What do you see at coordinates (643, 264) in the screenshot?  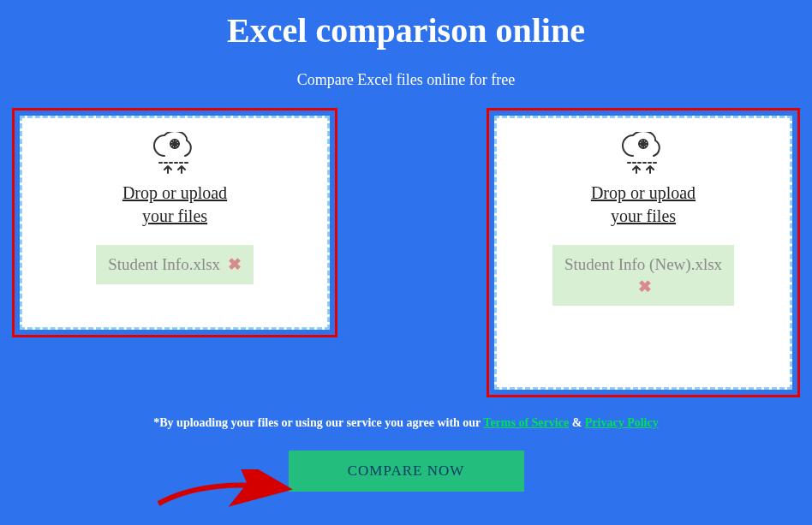 I see `file-name-right: Student Info (New).xlsx` at bounding box center [643, 264].